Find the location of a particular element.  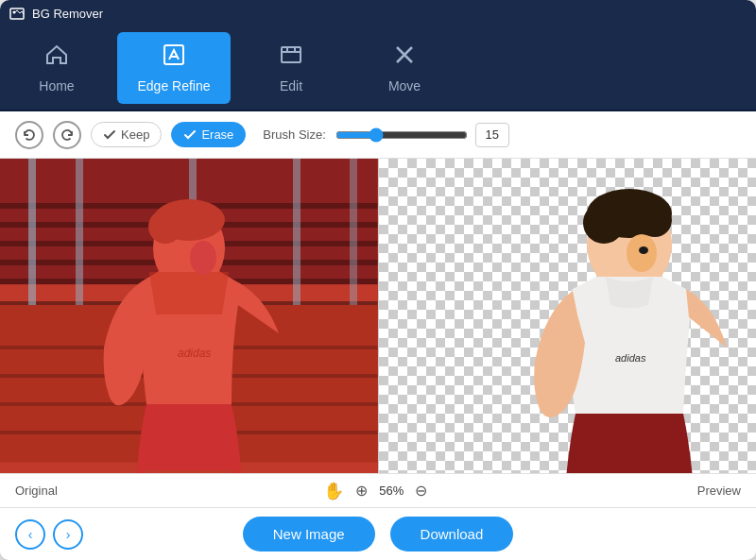

brush-size-slider-container: 15 is located at coordinates (422, 135).